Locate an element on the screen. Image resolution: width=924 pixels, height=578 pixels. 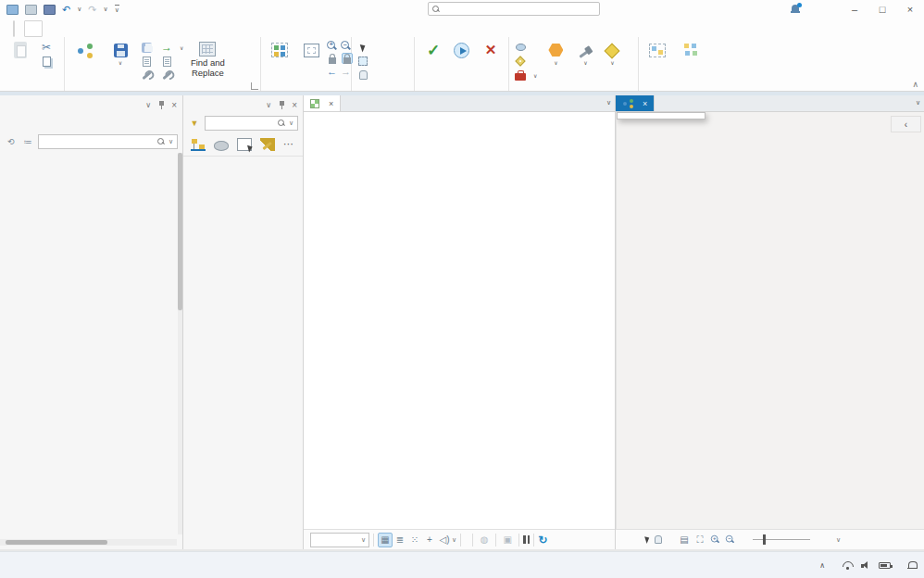
select-button is located at coordinates (365, 47).